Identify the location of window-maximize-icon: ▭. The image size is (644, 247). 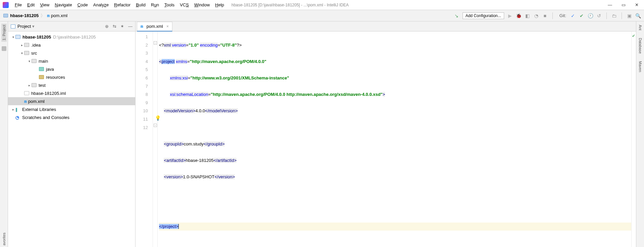
(624, 5).